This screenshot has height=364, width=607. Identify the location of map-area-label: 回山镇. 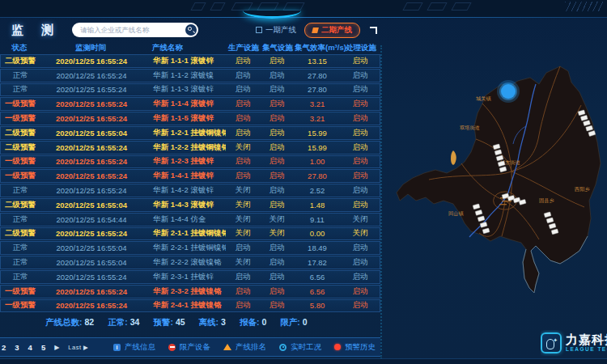
(456, 214).